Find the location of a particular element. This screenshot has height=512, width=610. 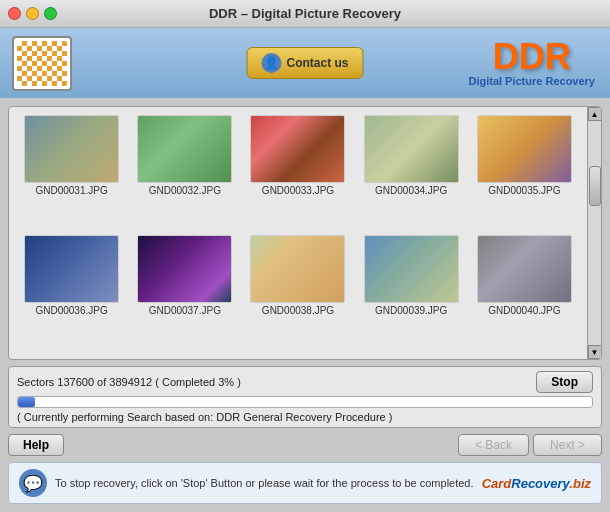

photo-item: GND00033.JPG is located at coordinates (298, 173).